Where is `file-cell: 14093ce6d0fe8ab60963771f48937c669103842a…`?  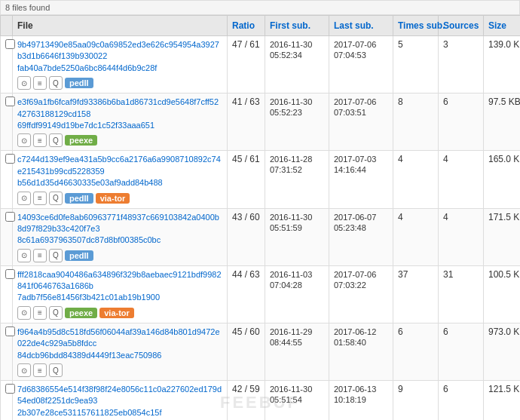 file-cell: 14093ce6d0fe8ab60963771f48937c669103842a… is located at coordinates (121, 237).